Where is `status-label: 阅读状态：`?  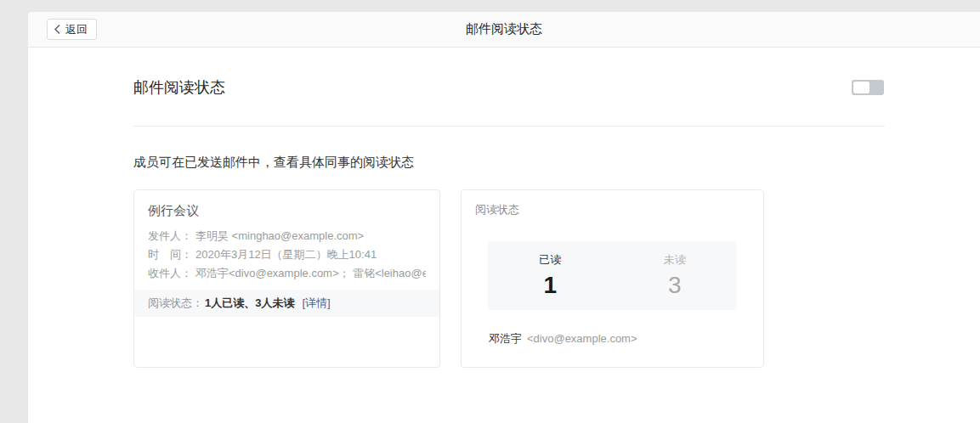
status-label: 阅读状态： is located at coordinates (175, 302).